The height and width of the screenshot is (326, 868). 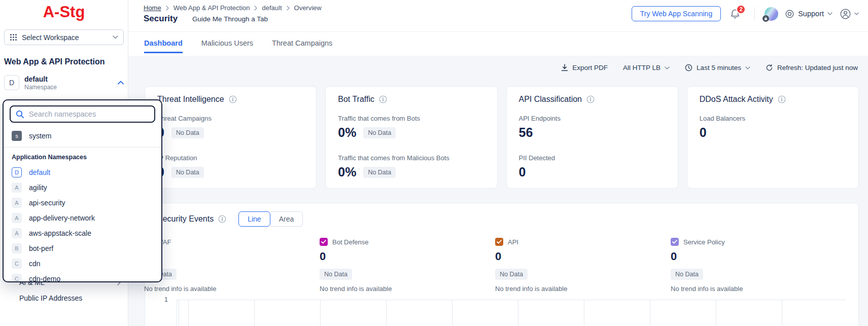 What do you see at coordinates (232, 8) in the screenshot?
I see `breadcrumb: Home Web App & API Protection default Ov…` at bounding box center [232, 8].